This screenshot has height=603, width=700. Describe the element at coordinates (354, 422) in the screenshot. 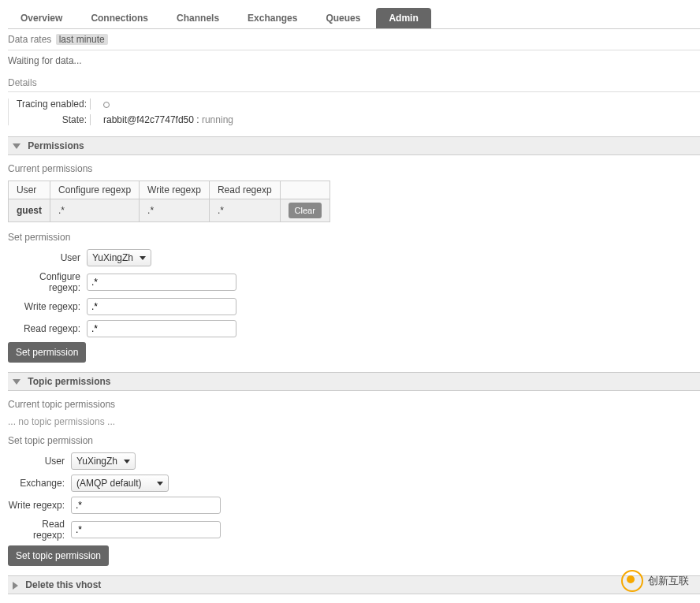

I see `no-topic-permissions: ... no topic permissions ...` at that location.